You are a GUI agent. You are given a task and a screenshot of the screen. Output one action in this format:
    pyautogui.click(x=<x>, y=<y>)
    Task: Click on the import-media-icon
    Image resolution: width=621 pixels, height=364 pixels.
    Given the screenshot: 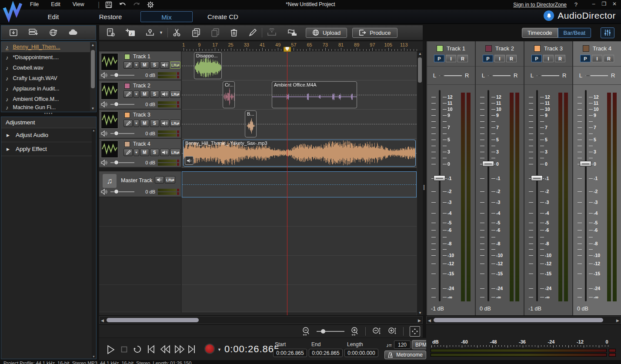 What is the action you would take?
    pyautogui.click(x=14, y=33)
    